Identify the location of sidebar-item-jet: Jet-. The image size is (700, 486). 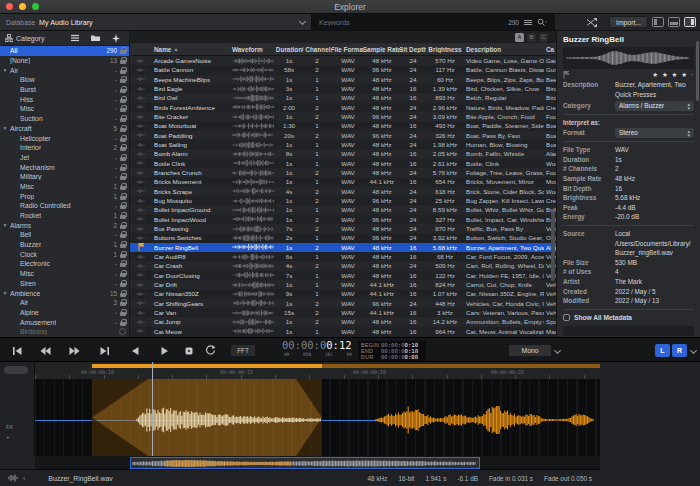
(64, 158).